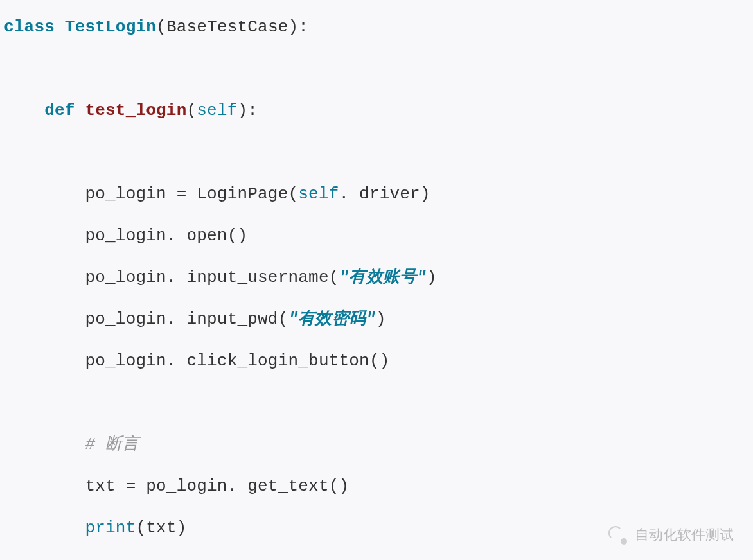  I want to click on keyword-class: class, so click(30, 27).